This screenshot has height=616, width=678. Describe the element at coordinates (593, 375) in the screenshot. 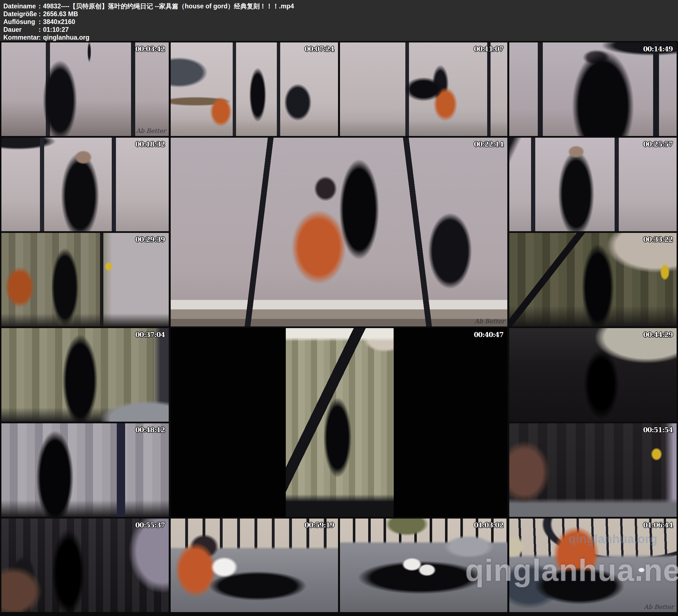

I see `video-thumbnail: 00:44:29` at that location.